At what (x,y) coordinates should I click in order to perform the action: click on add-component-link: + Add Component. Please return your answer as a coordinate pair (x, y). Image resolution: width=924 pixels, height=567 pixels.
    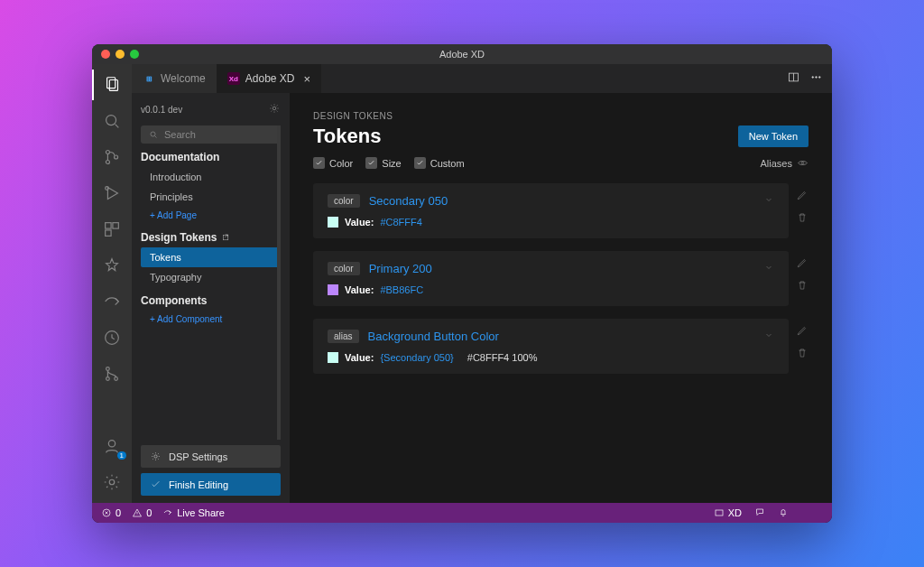
    Looking at the image, I should click on (211, 320).